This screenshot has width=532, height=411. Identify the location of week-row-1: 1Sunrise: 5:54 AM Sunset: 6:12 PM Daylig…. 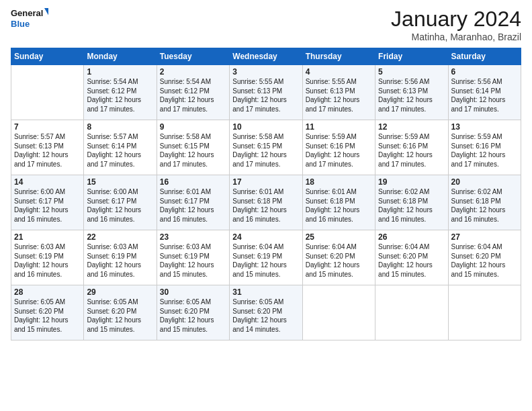
(266, 93).